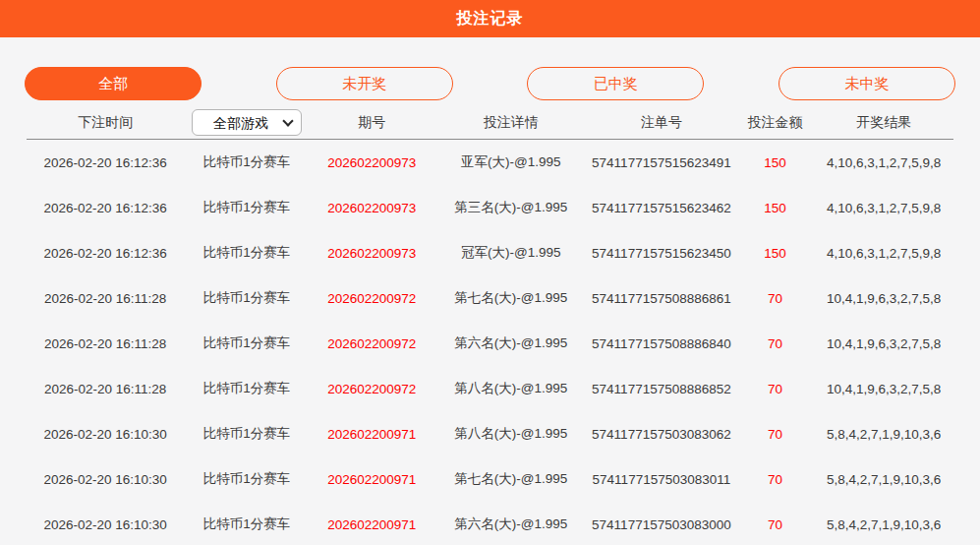 The image size is (980, 545). Describe the element at coordinates (365, 84) in the screenshot. I see `filter-pending-button: 未开奖` at that location.